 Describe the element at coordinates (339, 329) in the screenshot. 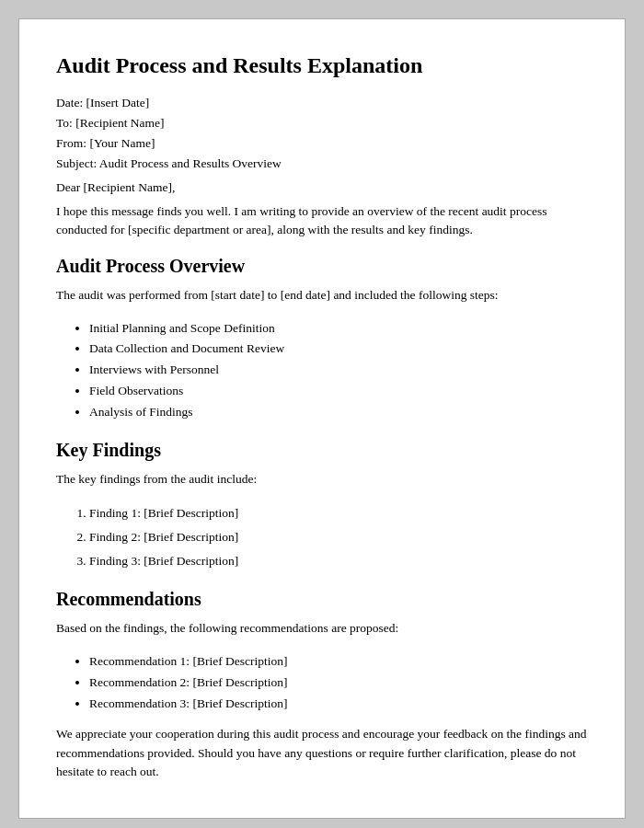

I see `list-item: Initial Planning and Scope Definition` at that location.